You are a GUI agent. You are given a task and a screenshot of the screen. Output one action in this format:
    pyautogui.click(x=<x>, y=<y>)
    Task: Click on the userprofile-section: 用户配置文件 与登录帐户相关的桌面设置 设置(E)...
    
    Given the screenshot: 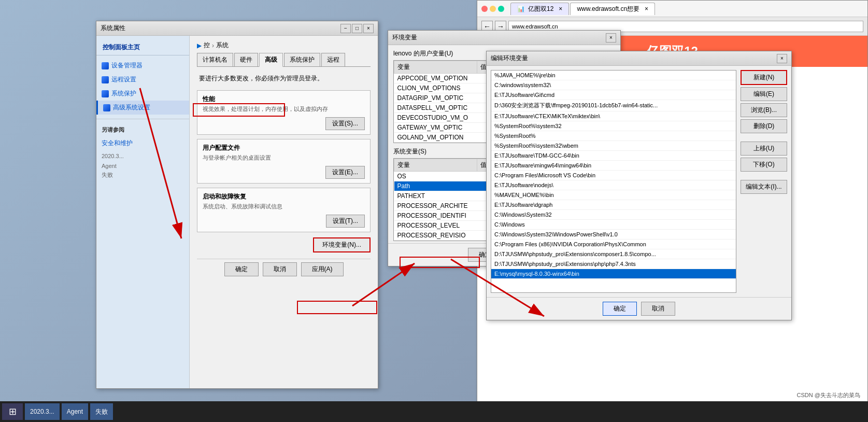 What is the action you would take?
    pyautogui.click(x=284, y=161)
    